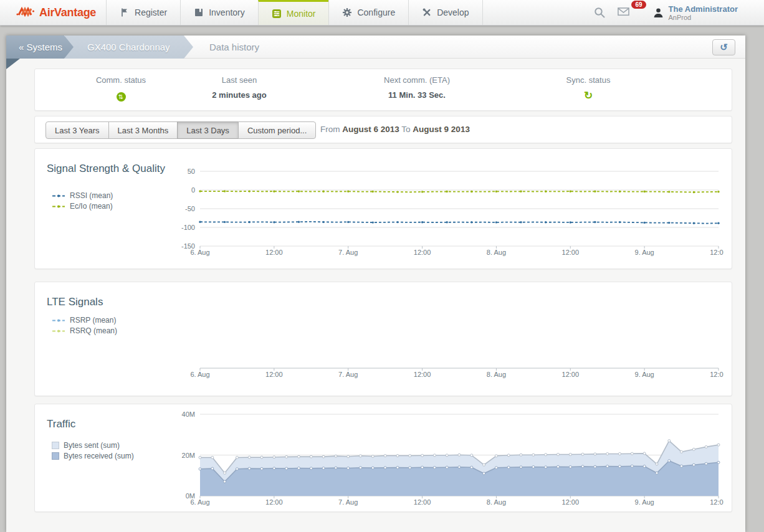  Describe the element at coordinates (85, 325) in the screenshot. I see `chart-legend: RSRP (mean)RSRQ (mean)` at that location.